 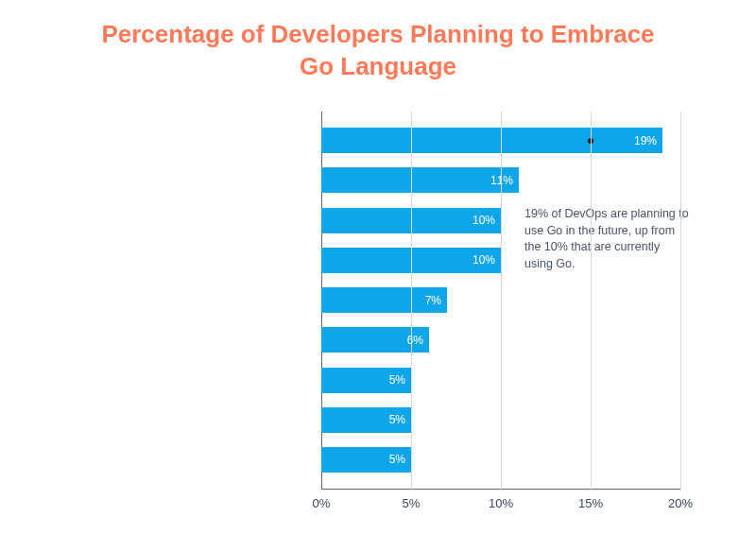 I want to click on chart-title: Percentage of Developers Planning to Emb…, so click(x=378, y=51).